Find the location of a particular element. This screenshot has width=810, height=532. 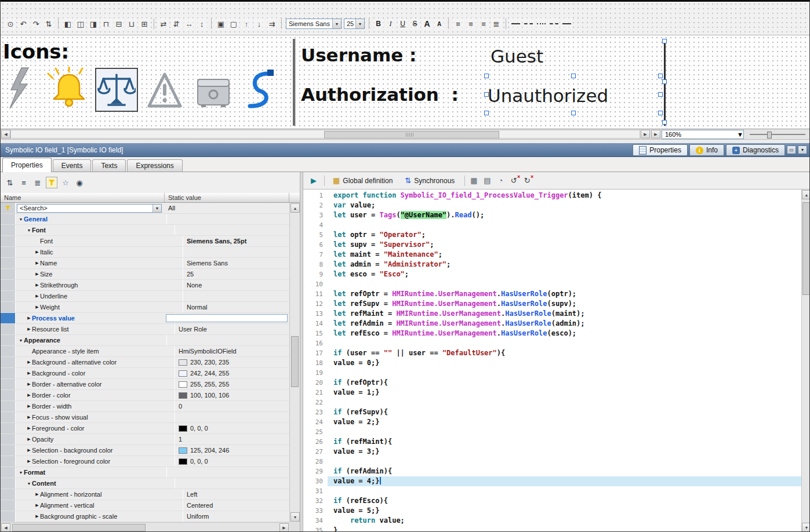

decrease-font-button: A is located at coordinates (439, 24).